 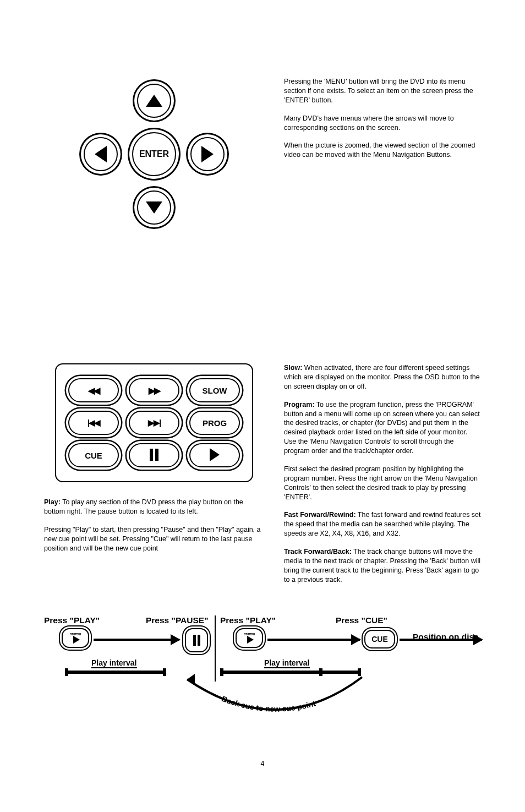 I want to click on menu-para-1: Pressing the 'MENU' button will bring th…, so click(x=382, y=91).